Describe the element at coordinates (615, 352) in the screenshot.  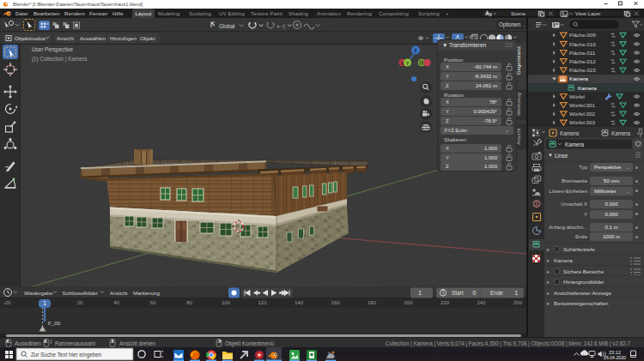
I see `svg-text: 23:12` at that location.